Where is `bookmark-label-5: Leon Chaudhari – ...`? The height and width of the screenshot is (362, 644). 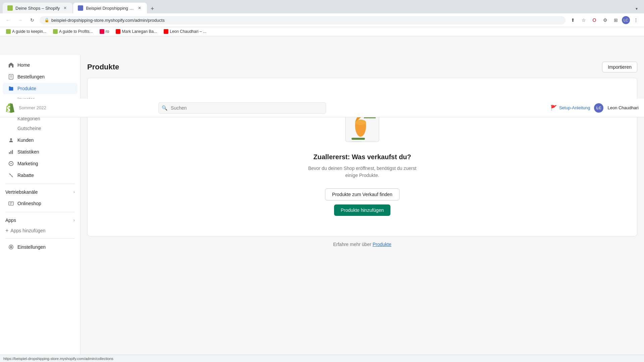
bookmark-label-5: Leon Chaudhari – ... is located at coordinates (188, 32).